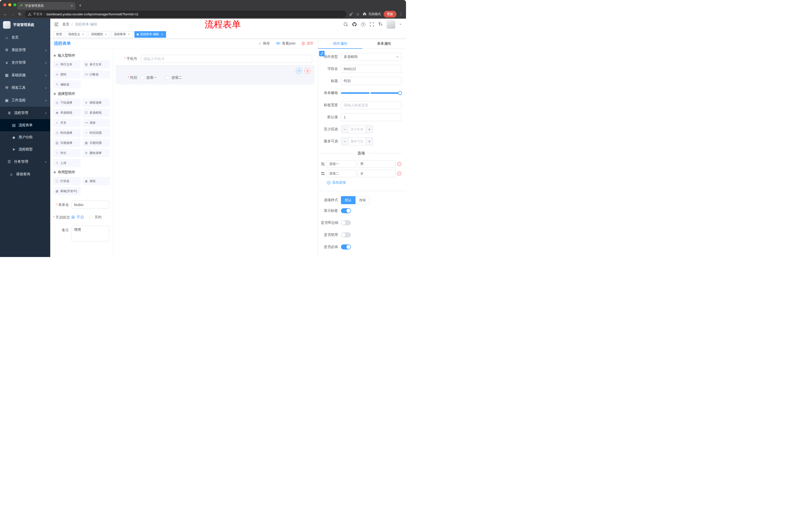 The image size is (812, 514). Describe the element at coordinates (67, 123) in the screenshot. I see `palette-item-switch: ◐开关` at that location.